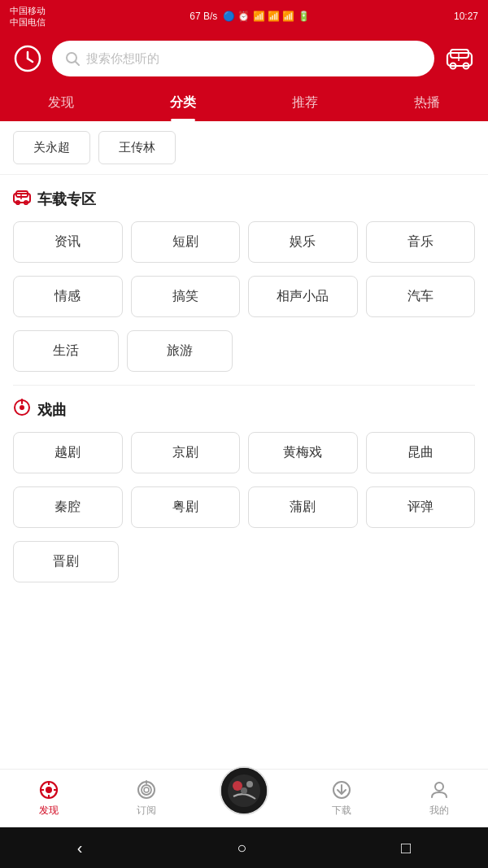 The image size is (488, 868). What do you see at coordinates (244, 410) in the screenshot?
I see `opera-title: 戏曲` at bounding box center [244, 410].